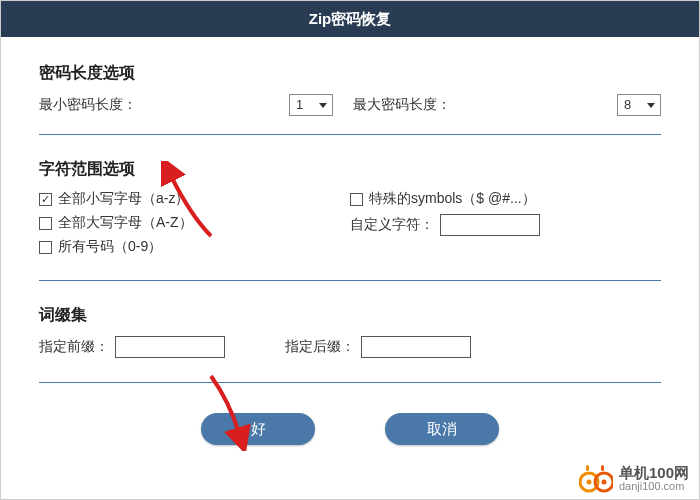  I want to click on section-length-title: 密码长度选项, so click(350, 74).